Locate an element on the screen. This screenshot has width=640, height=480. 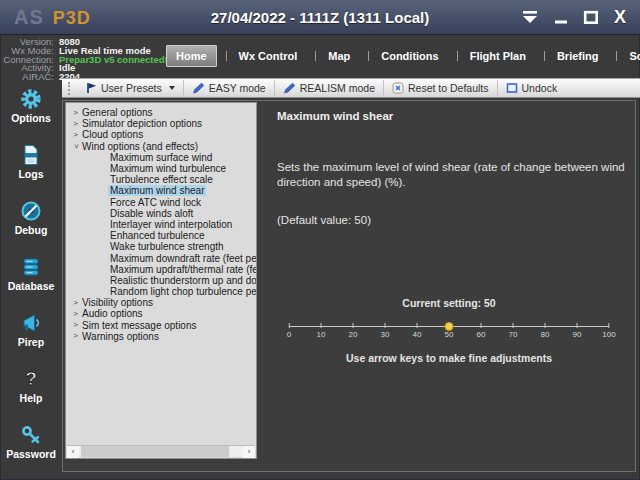
app-logo: AS P3D is located at coordinates (52, 18).